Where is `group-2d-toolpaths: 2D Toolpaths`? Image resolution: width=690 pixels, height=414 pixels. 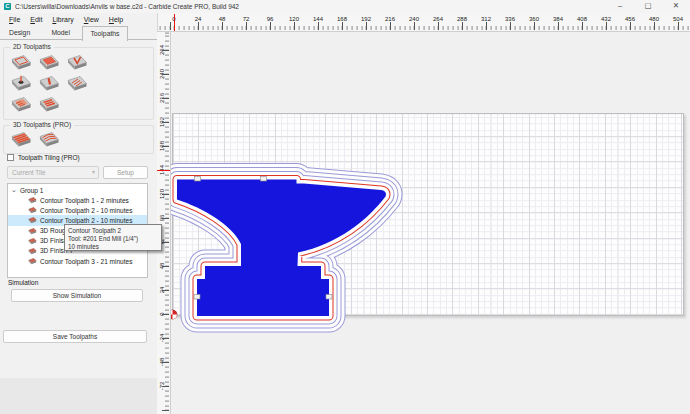 group-2d-toolpaths: 2D Toolpaths is located at coordinates (78, 84).